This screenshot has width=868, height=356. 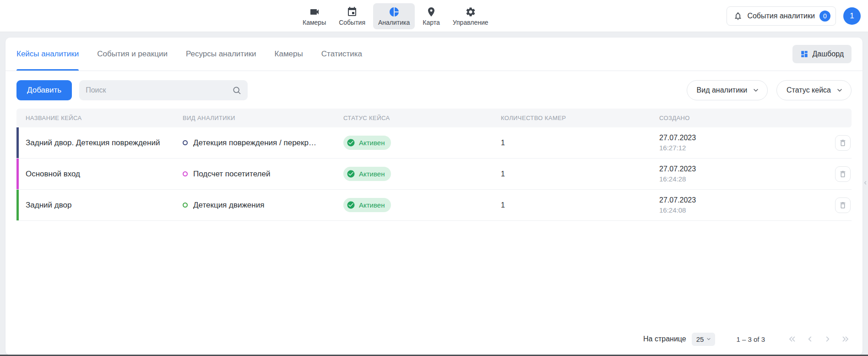 What do you see at coordinates (704, 339) in the screenshot?
I see `per-page-select: 25` at bounding box center [704, 339].